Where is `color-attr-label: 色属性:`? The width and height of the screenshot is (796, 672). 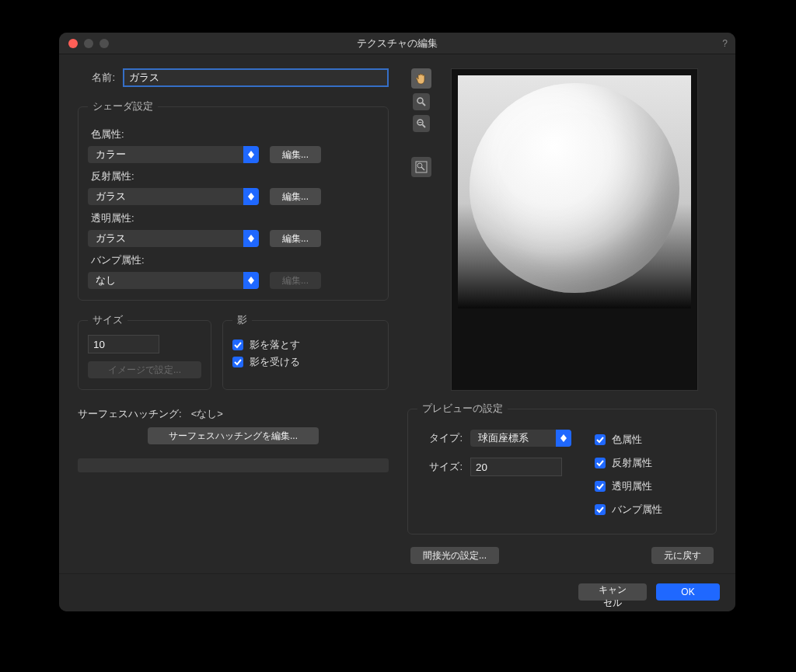 color-attr-label: 色属性: is located at coordinates (235, 134).